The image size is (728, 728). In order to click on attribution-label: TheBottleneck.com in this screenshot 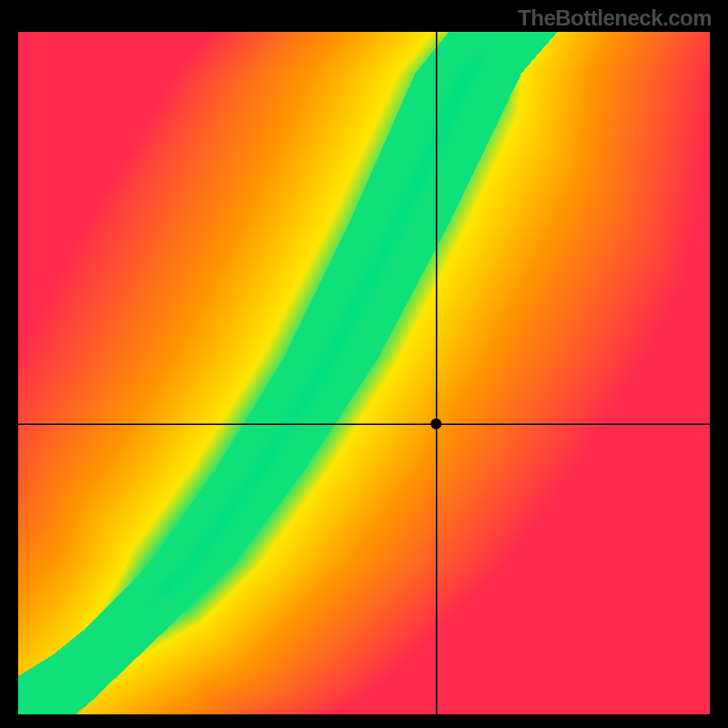, I will do `click(615, 18)`.